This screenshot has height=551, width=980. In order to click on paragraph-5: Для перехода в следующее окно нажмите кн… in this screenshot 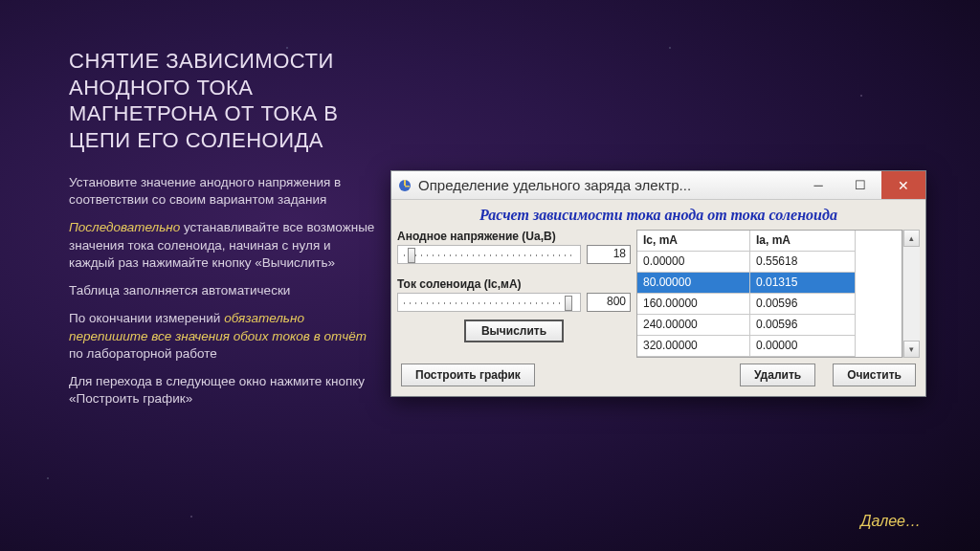, I will do `click(222, 390)`.